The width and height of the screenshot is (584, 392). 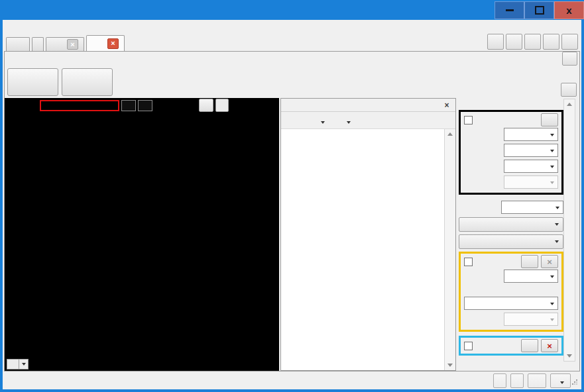 What do you see at coordinates (342, 121) in the screenshot?
I see `measurement-options-button` at bounding box center [342, 121].